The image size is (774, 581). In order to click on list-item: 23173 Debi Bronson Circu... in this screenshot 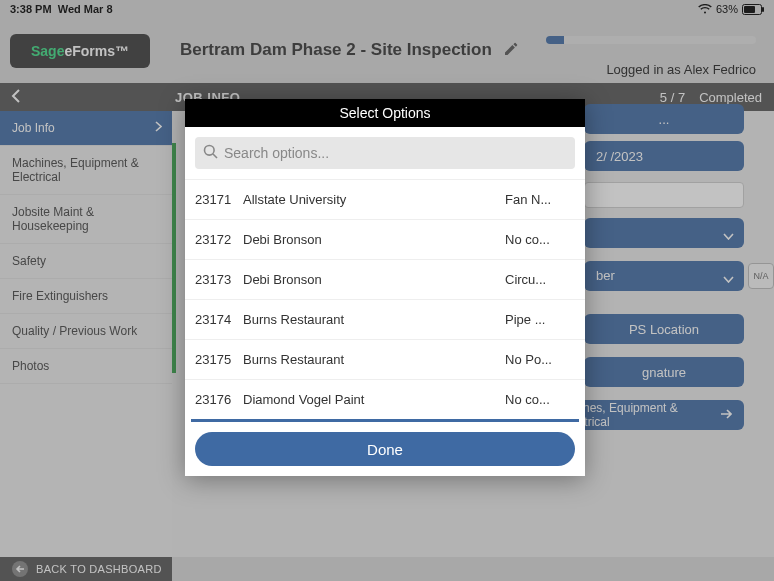, I will do `click(385, 279)`.